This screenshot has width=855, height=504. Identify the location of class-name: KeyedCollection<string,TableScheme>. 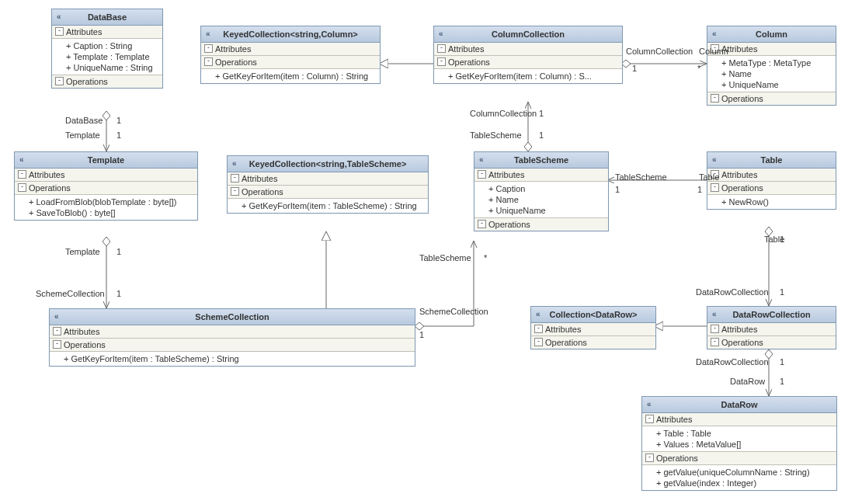
(328, 164).